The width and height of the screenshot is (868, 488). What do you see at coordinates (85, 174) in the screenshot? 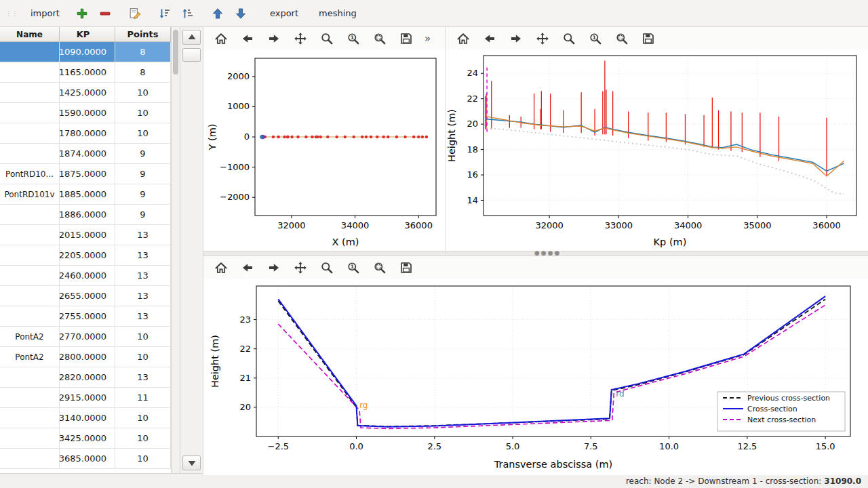
I see `table-row: PontRD10...31875.00009` at bounding box center [85, 174].